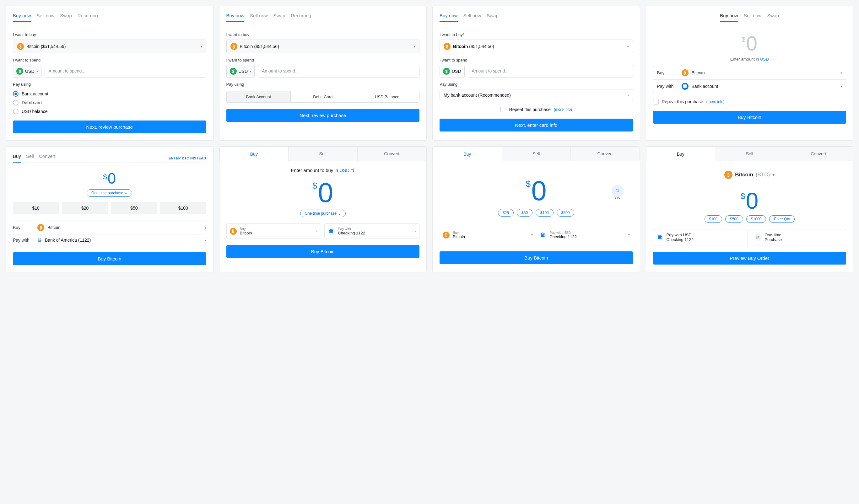  Describe the element at coordinates (110, 209) in the screenshot. I see `card-inline-tabs: Buy Sell Convert ENTER BTC INSTEAD $ 0 O…` at that location.